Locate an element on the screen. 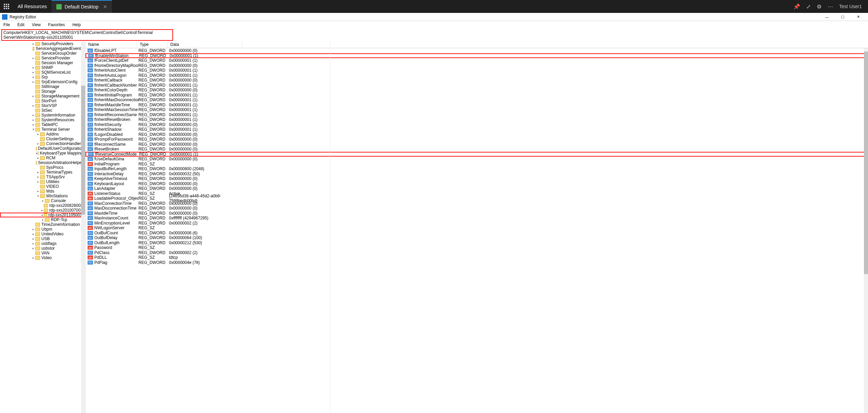  value-row: 01fUseDefaultGinaREG_DWORD0x00000000 (0) is located at coordinates (477, 159).